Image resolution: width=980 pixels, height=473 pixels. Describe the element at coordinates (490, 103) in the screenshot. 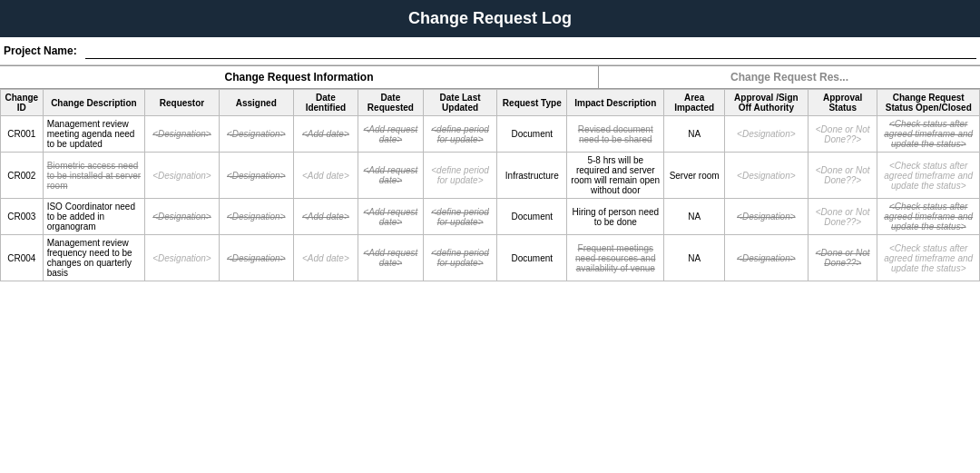

I see `table-header-row: Change ID Change Description Requestor A…` at that location.